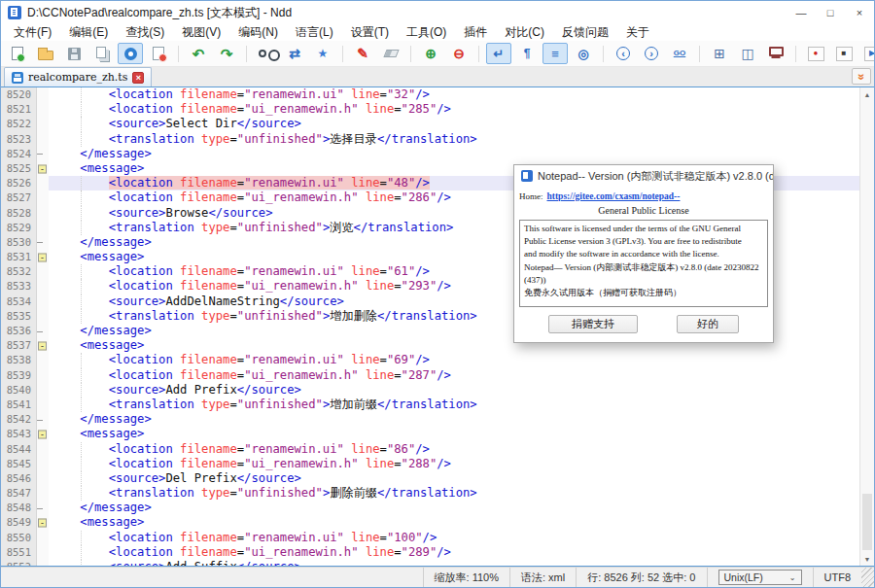  What do you see at coordinates (454, 563) in the screenshot?
I see `code-text: <source>Add Suffix</source>` at bounding box center [454, 563].